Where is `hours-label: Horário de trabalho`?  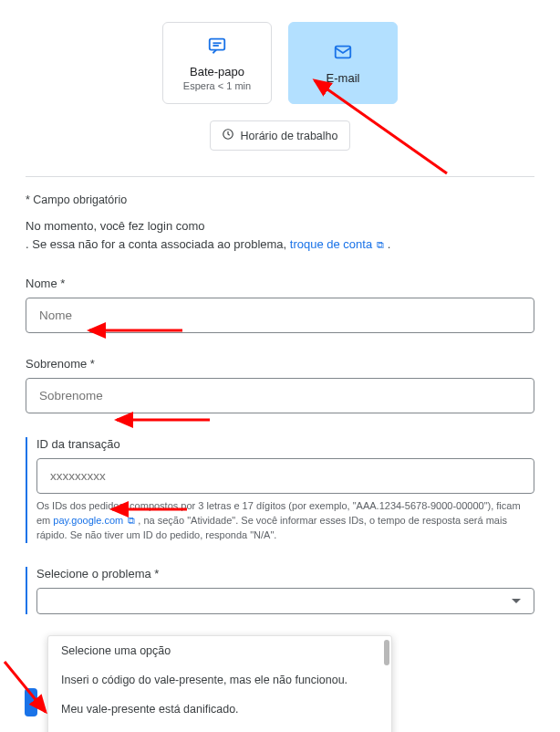 hours-label: Horário de trabalho is located at coordinates (288, 136).